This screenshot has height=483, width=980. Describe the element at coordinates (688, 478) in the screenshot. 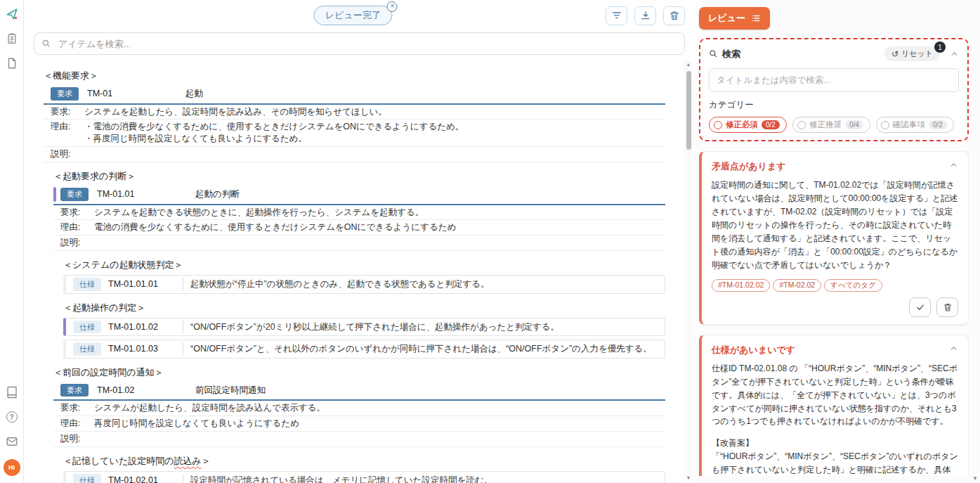

I see `scroll-down-icon: ▼` at that location.